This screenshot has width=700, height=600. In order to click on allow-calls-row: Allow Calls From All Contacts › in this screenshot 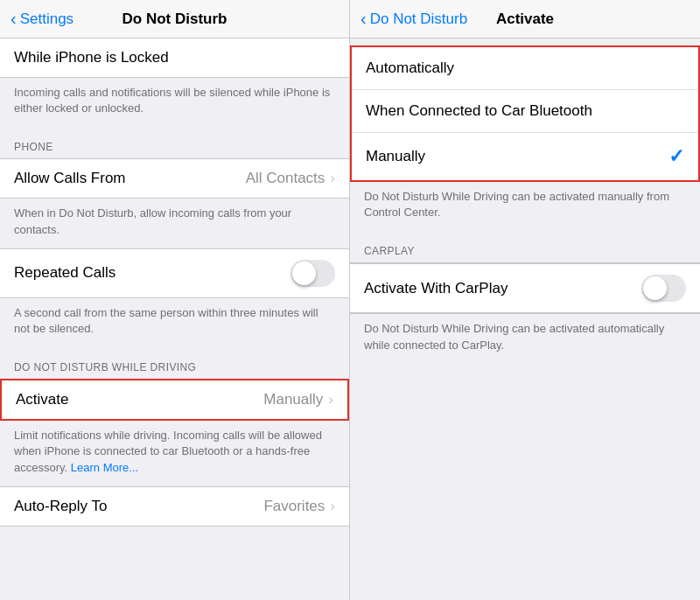, I will do `click(175, 178)`.